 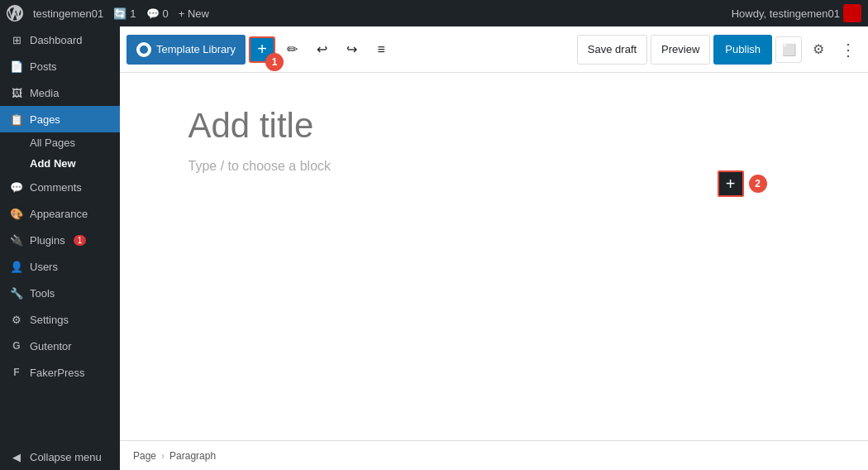 I want to click on sidebar-item-appearance: 🎨 Appearance, so click(x=60, y=213).